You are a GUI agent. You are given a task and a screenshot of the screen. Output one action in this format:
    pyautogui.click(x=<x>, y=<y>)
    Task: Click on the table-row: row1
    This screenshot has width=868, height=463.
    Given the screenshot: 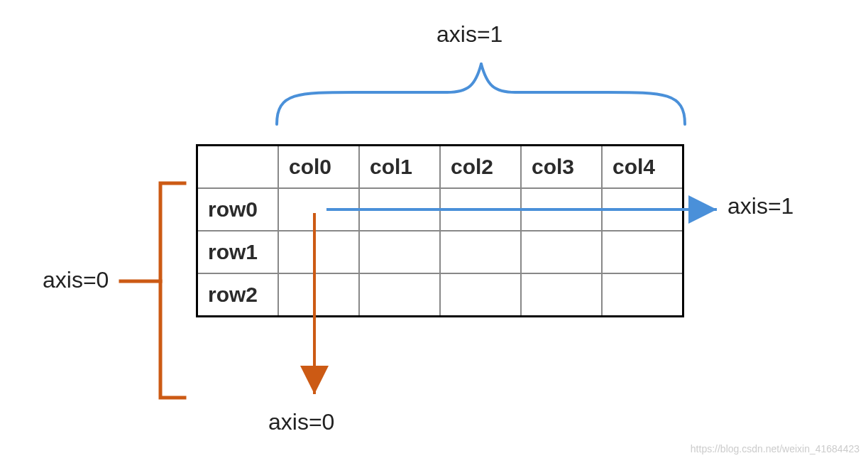 What is the action you would take?
    pyautogui.click(x=440, y=252)
    